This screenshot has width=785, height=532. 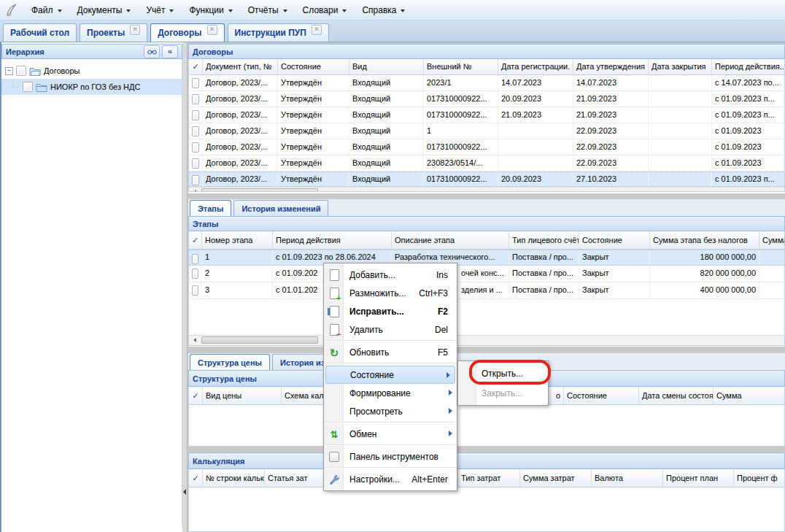 I want to click on table-row: Договор, 2023/... Утверждён Входящий 230…, so click(x=487, y=163).